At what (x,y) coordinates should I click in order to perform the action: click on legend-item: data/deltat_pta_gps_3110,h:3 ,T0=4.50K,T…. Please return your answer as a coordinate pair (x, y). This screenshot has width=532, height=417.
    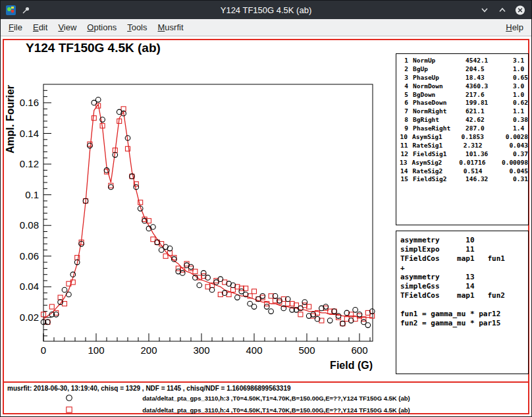
    Looking at the image, I should click on (259, 398).